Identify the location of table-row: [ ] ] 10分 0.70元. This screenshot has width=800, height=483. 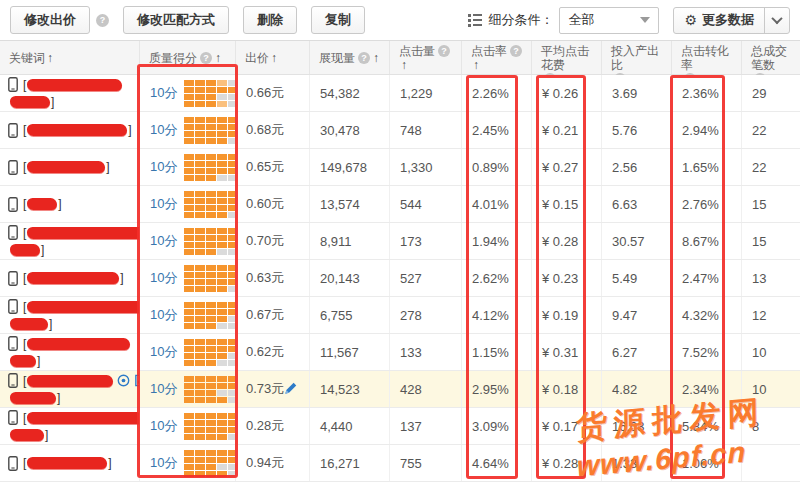
(400, 242).